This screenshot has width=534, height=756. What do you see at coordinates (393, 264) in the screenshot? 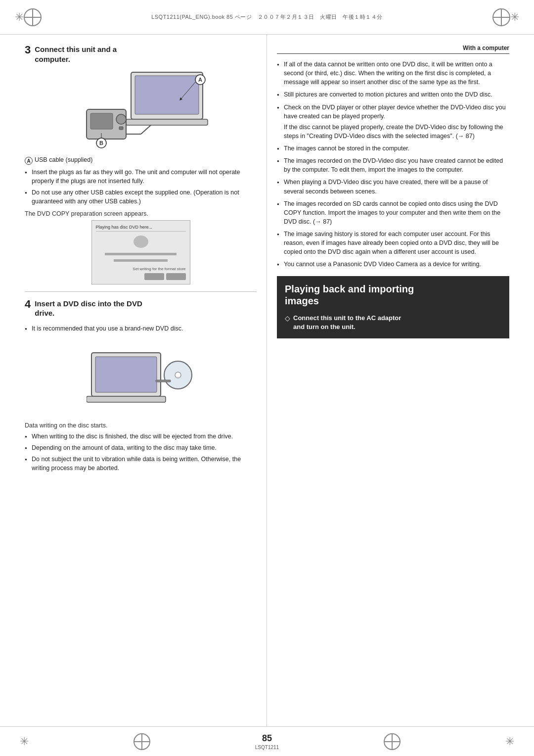
I see `right-bullet-9: You cannot use a Panasonic DVD Video Cam…` at bounding box center [393, 264].